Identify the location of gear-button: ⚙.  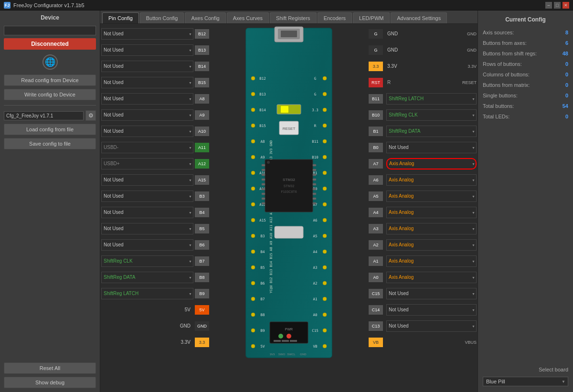
(91, 116).